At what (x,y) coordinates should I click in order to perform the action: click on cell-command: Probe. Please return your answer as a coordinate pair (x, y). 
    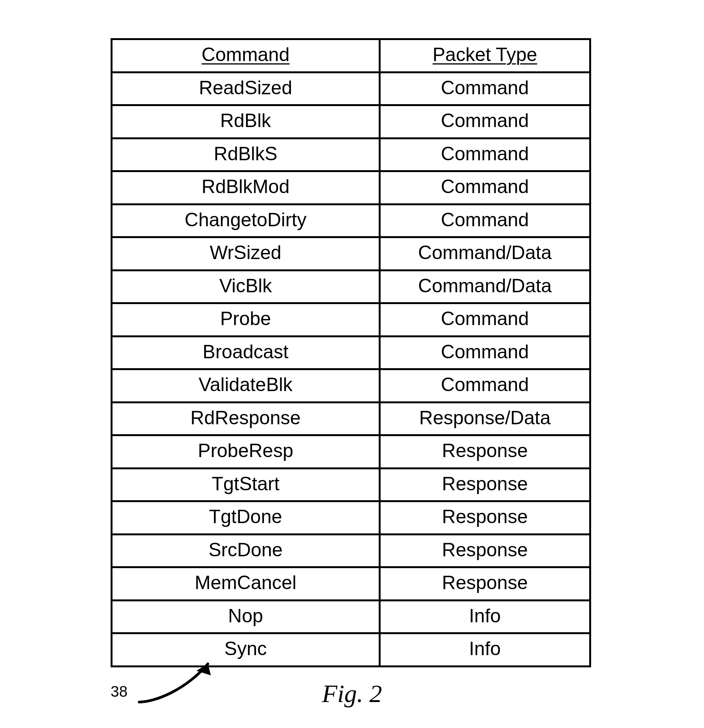
    Looking at the image, I should click on (246, 320).